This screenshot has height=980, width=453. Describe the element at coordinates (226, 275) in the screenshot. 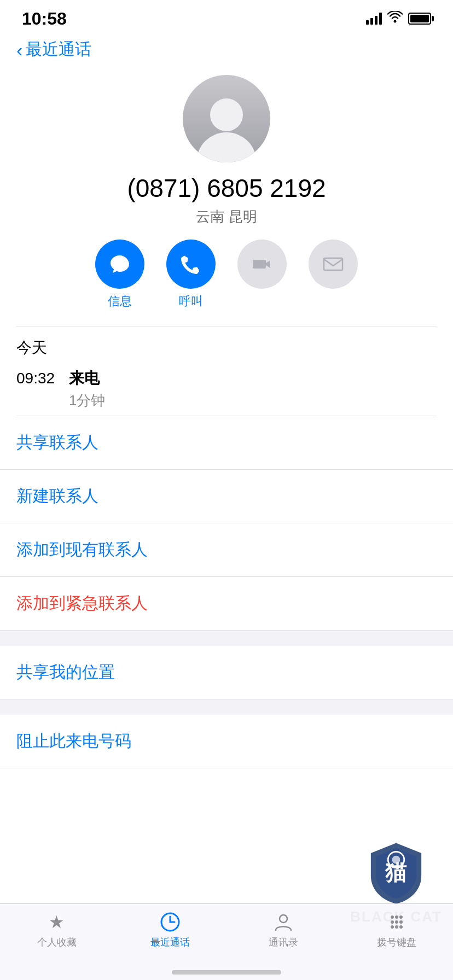

I see `action-buttons: 信息 呼叫` at that location.